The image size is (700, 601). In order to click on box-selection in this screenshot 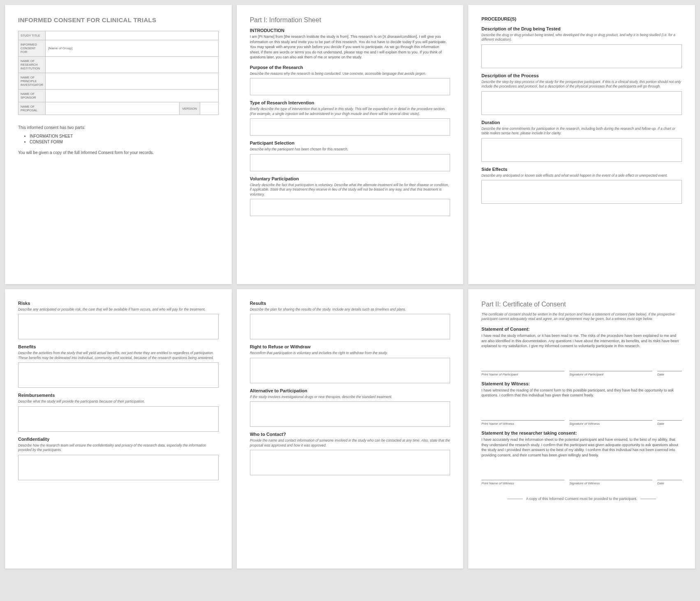, I will do `click(350, 163)`.